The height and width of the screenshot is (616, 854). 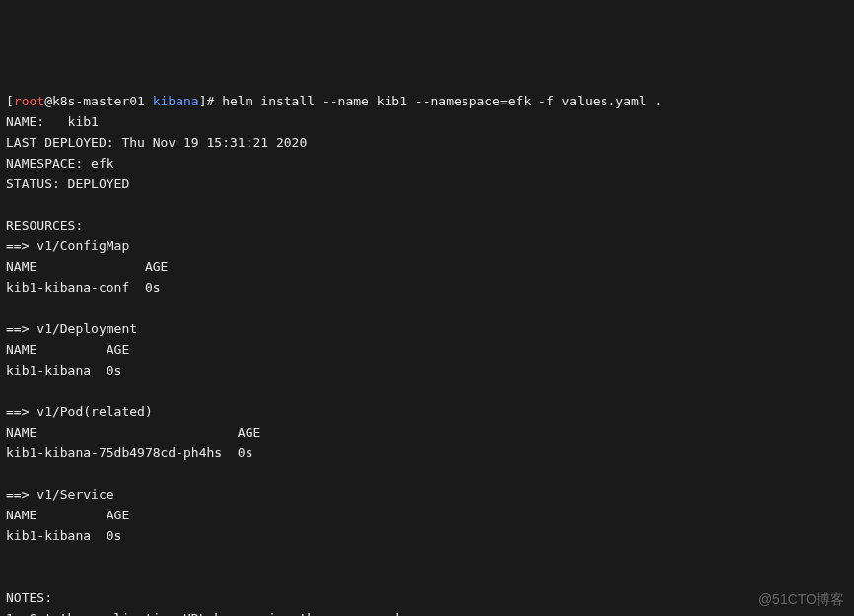 What do you see at coordinates (79, 412) in the screenshot?
I see `section-pod-header: ==> v1/Pod(related)` at bounding box center [79, 412].